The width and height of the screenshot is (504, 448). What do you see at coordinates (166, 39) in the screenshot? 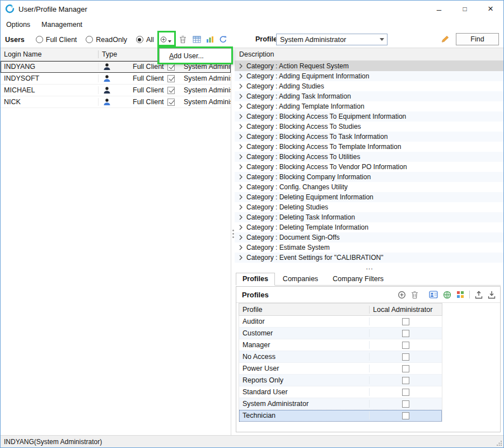
I see `add-user-button` at bounding box center [166, 39].